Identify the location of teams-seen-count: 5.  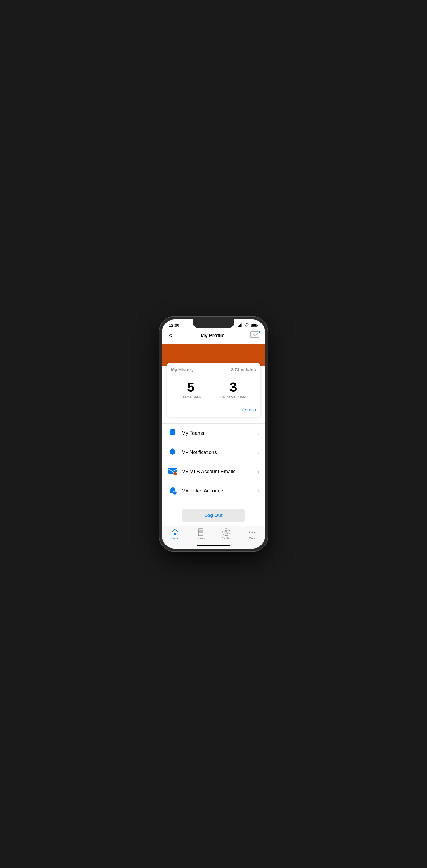
(191, 388).